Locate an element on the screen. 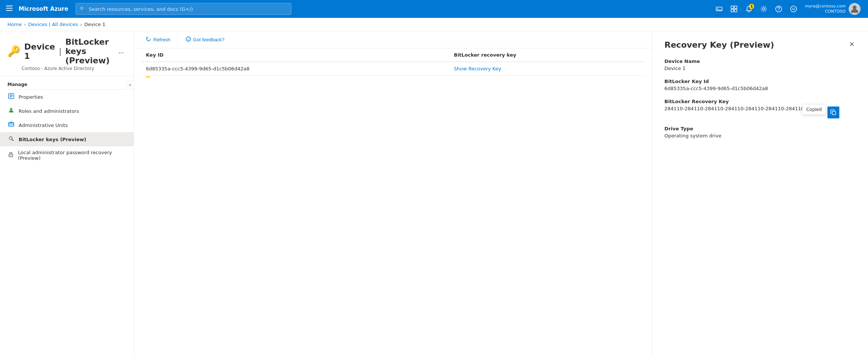 The width and height of the screenshot is (868, 356). properties-icon is located at coordinates (11, 97).